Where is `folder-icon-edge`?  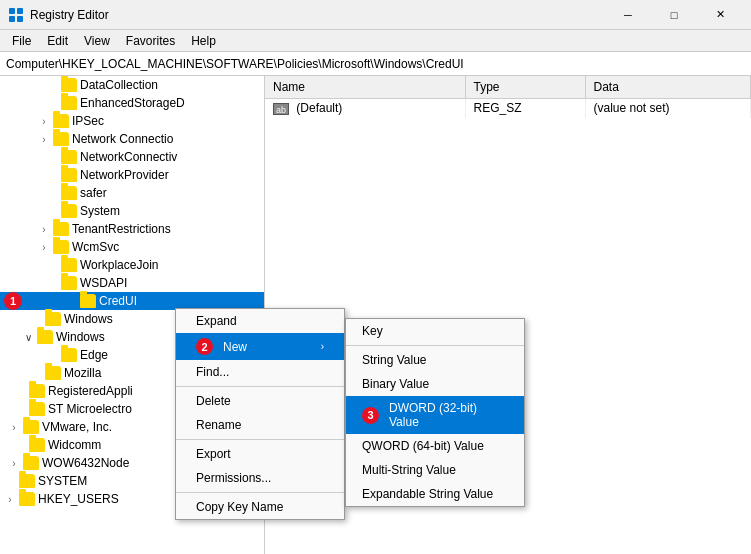 folder-icon-edge is located at coordinates (69, 355).